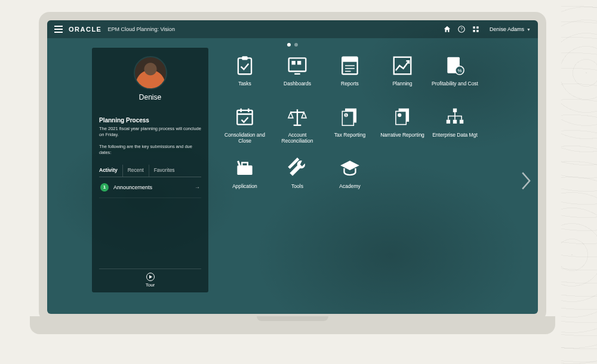  I want to click on tax-documents-icon: $, so click(350, 117).